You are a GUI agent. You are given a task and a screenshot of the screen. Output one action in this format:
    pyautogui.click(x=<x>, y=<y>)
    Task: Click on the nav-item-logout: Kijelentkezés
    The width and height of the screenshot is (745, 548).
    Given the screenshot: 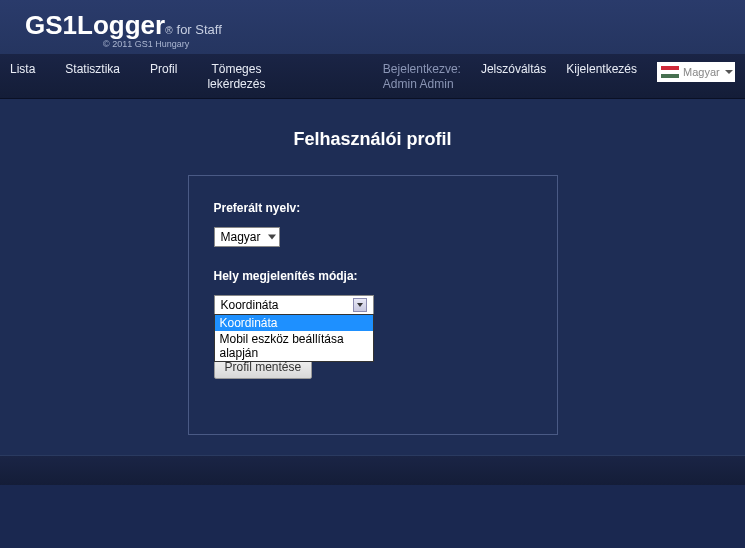 What is the action you would take?
    pyautogui.click(x=602, y=70)
    